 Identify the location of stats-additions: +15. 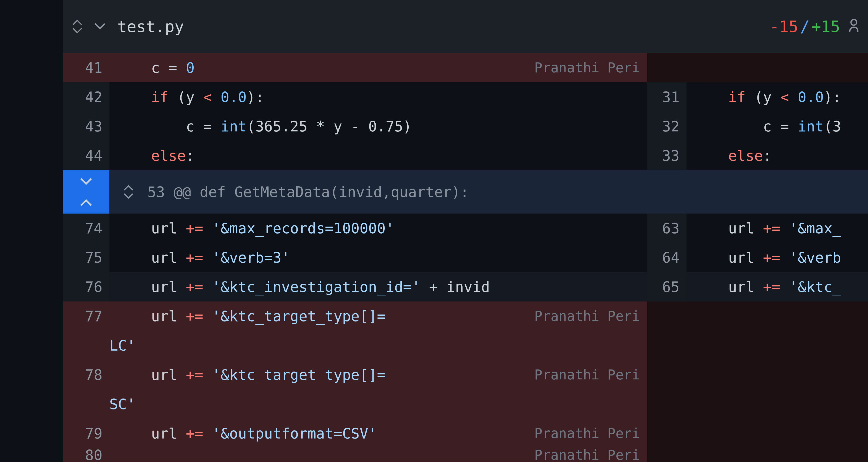
(826, 27).